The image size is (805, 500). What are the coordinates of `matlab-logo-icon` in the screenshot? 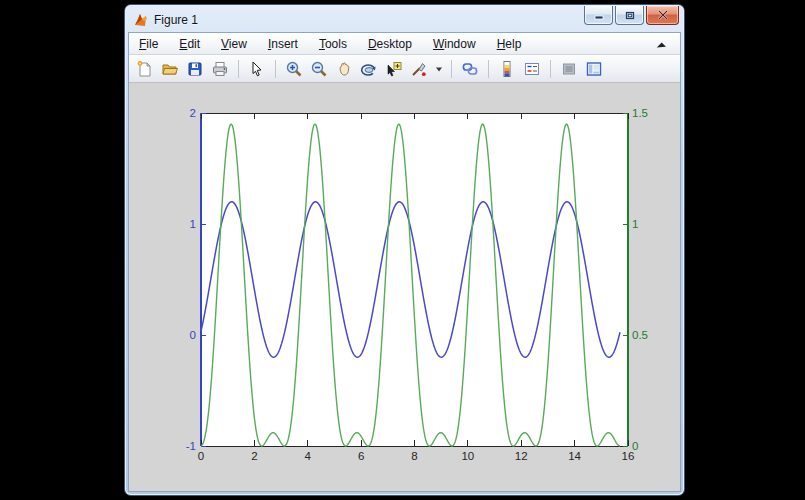 It's located at (141, 20).